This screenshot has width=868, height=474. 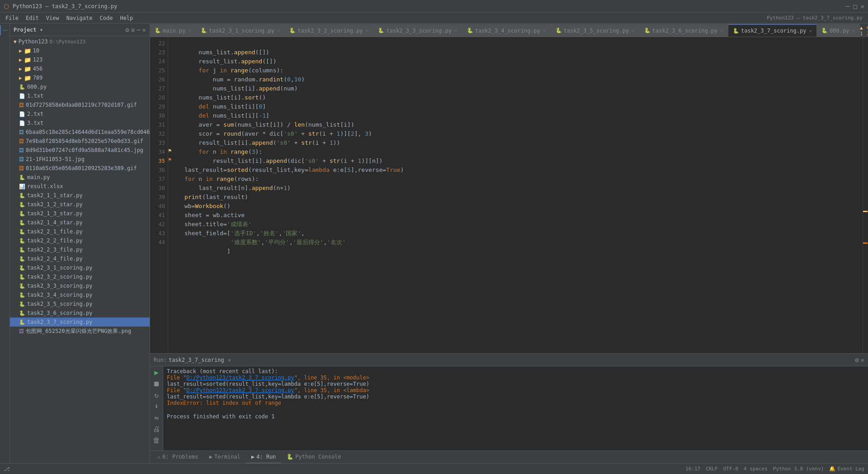 What do you see at coordinates (230, 360) in the screenshot?
I see `run-tab-x: ✕` at bounding box center [230, 360].